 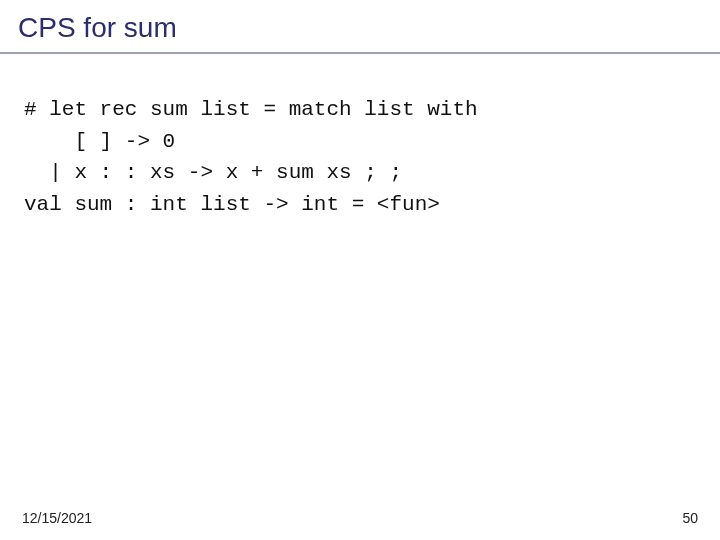 I want to click on code-line: [ ] -> 0, so click(x=100, y=142).